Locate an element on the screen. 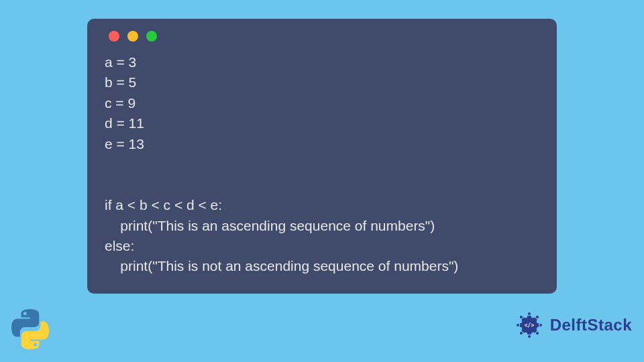 This screenshot has height=362, width=644. code-line: d = 11 is located at coordinates (125, 123).